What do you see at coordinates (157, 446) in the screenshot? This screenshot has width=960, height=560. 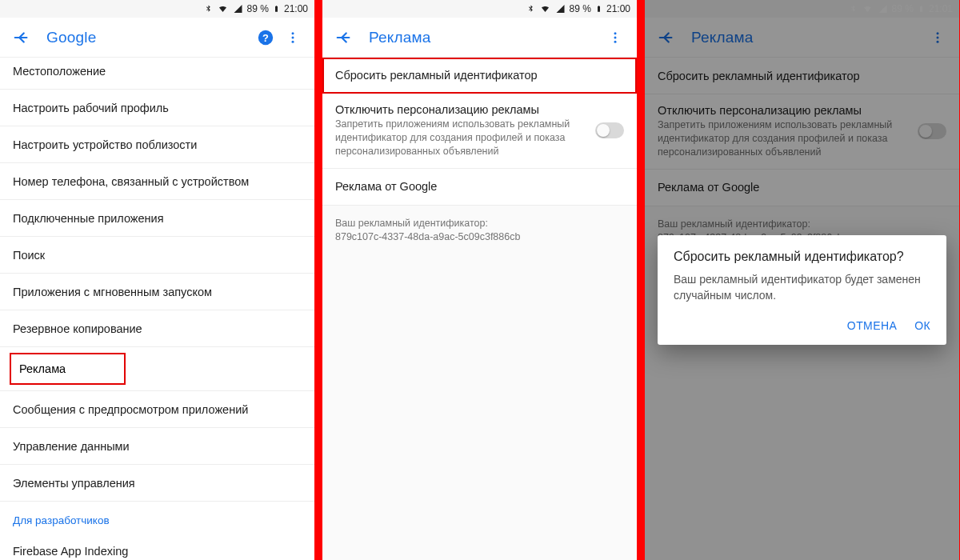 I see `list-item: Управление данными` at bounding box center [157, 446].